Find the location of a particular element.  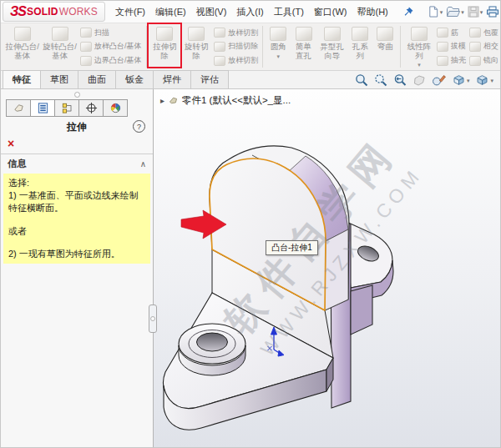

expand-arrow-icon: ▸ is located at coordinates (162, 100).